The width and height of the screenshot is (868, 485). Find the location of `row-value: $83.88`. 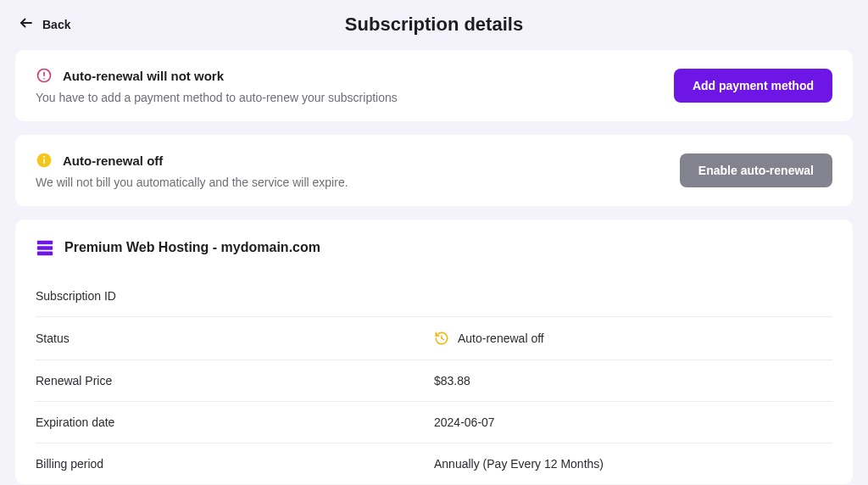

row-value: $83.88 is located at coordinates (453, 381).